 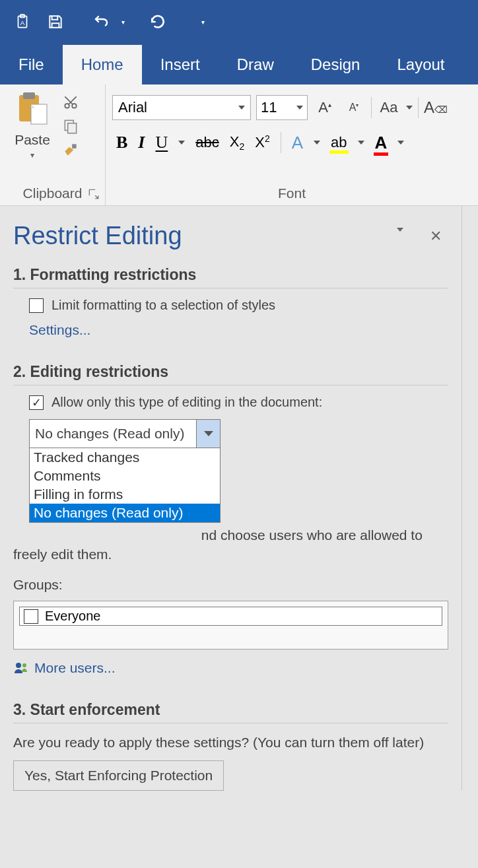 I want to click on settings-link: Settings..., so click(x=239, y=330).